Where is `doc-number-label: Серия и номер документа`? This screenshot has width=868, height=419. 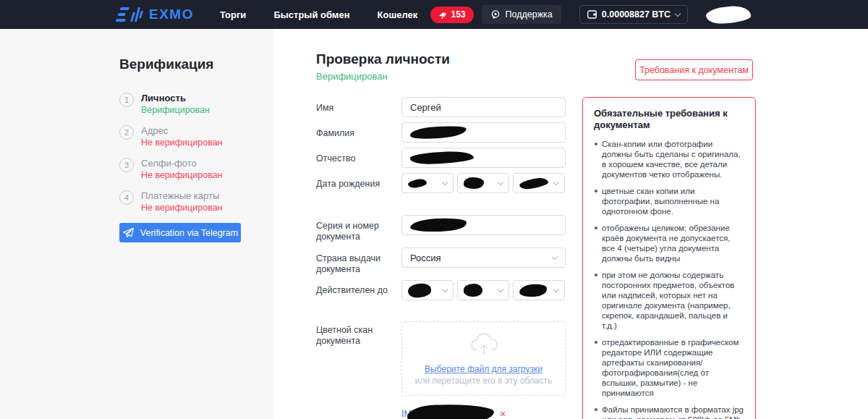
doc-number-label: Серия и номер документа is located at coordinates (359, 229).